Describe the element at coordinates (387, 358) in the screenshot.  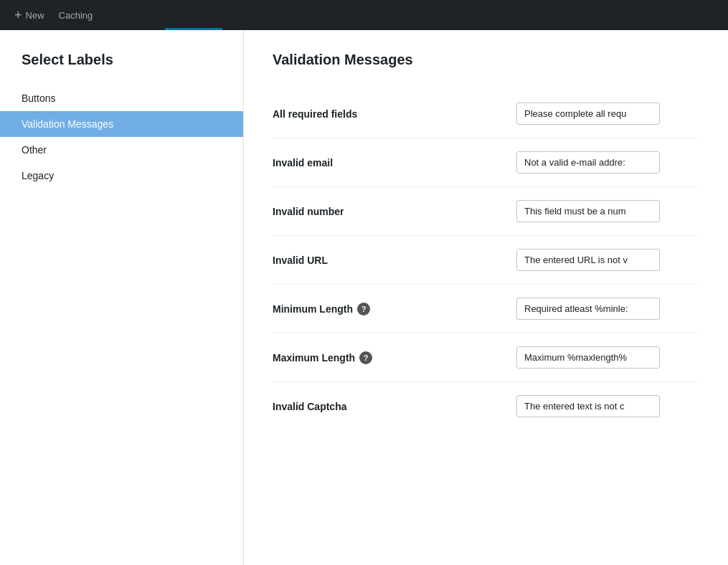
I see `label-maximum-length: Maximum Length ?` at that location.